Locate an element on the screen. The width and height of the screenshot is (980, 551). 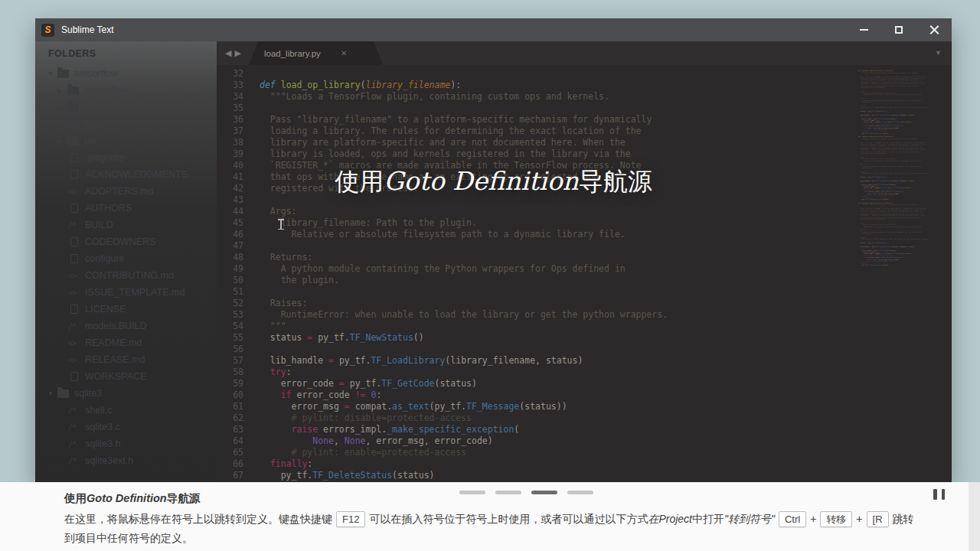
maximize-button is located at coordinates (899, 30).